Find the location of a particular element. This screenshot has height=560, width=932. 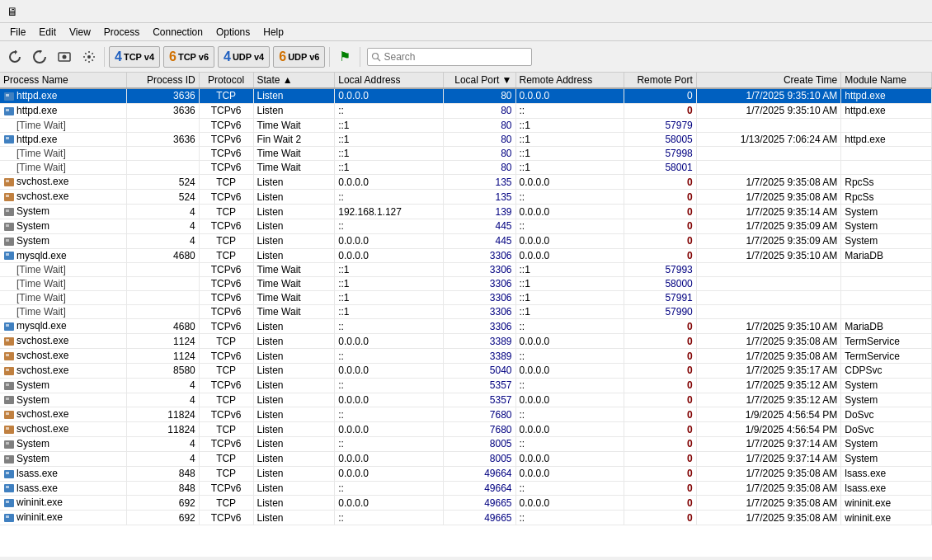

menu-item-help: Help is located at coordinates (274, 32).